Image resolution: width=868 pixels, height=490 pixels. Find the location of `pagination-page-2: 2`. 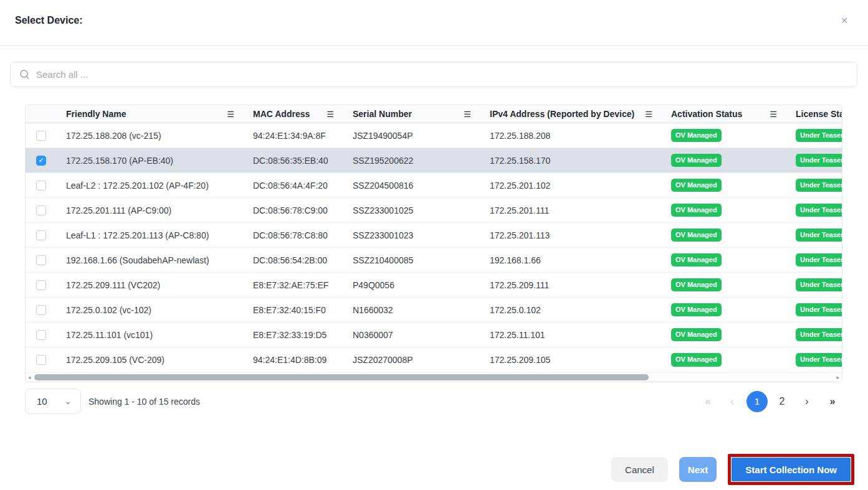

pagination-page-2: 2 is located at coordinates (782, 402).